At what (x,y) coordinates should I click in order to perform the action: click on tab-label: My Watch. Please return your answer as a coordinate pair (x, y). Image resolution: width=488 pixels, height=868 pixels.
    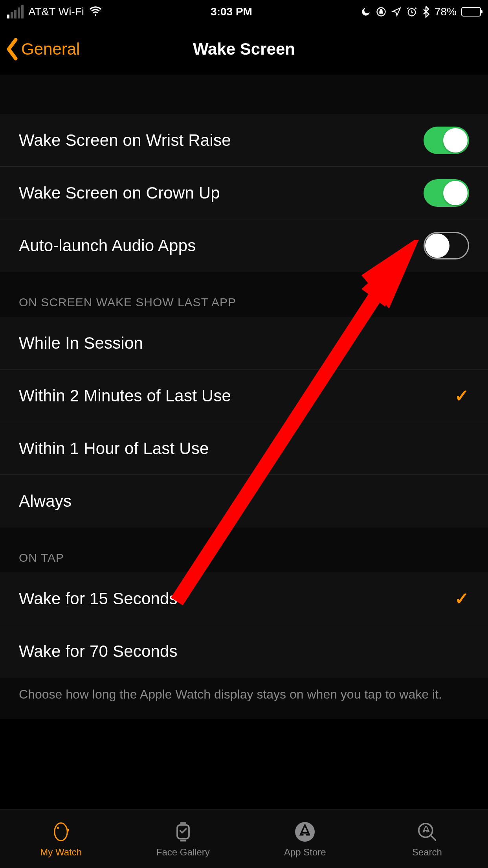
    Looking at the image, I should click on (61, 852).